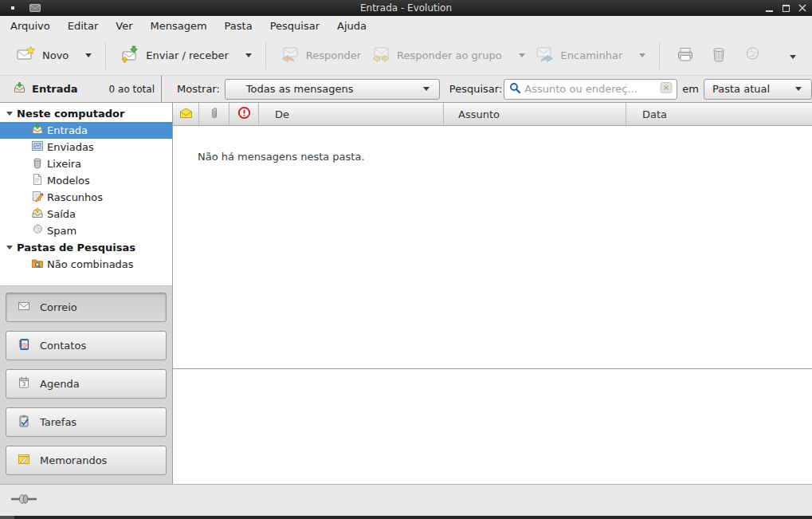 This screenshot has height=519, width=812. What do you see at coordinates (535, 114) in the screenshot?
I see `column-assunto: Assunto` at bounding box center [535, 114].